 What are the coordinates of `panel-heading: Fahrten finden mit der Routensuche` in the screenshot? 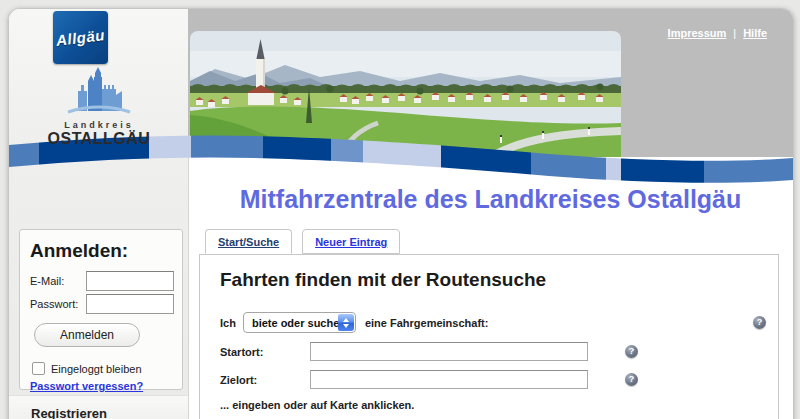 It's located at (499, 280).